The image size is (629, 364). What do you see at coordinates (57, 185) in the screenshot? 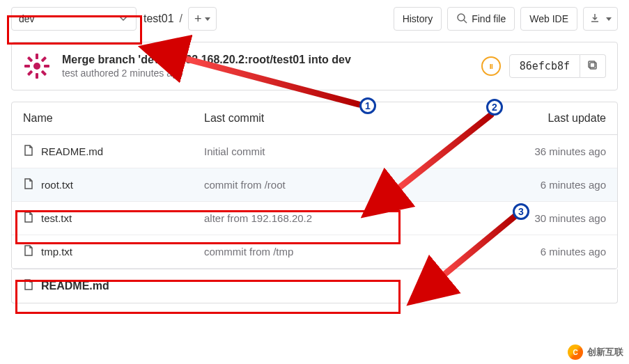
I see `file-name: root.txt` at bounding box center [57, 185].